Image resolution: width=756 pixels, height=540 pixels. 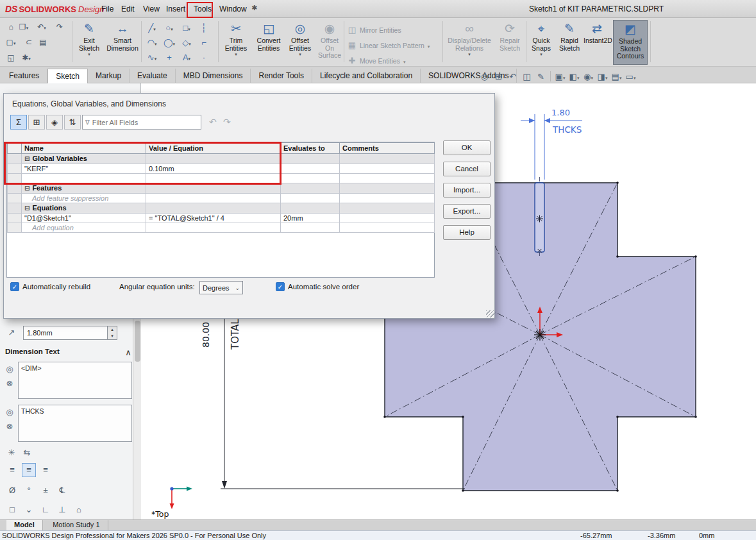 I want to click on dim-total-label: TOTAL, so click(x=235, y=335).